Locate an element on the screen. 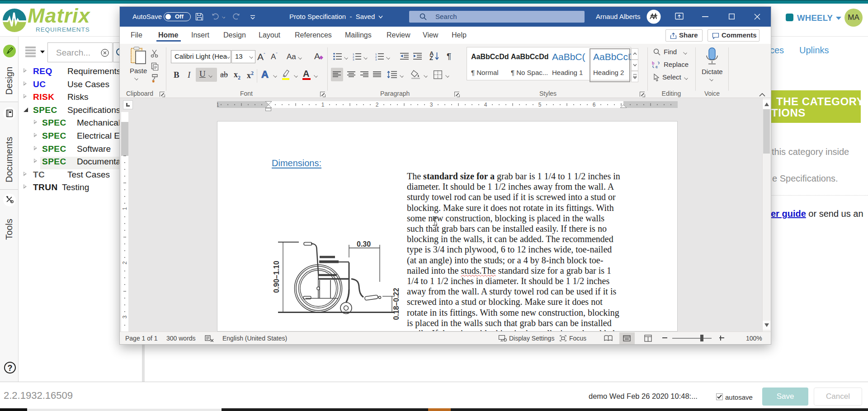 Image resolution: width=868 pixels, height=411 pixels. svg-text: 5 is located at coordinates (540, 105).